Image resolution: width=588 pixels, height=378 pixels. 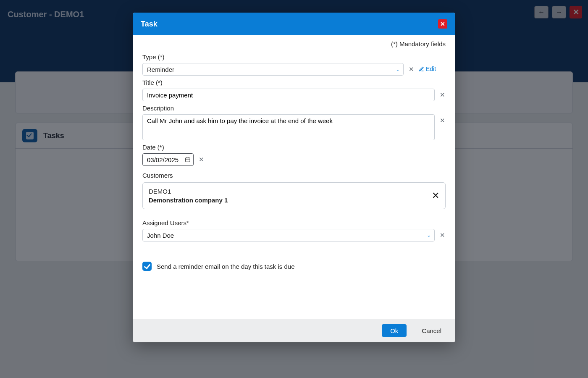 I want to click on mandatory-note: (*) Mandatory fields, so click(x=294, y=44).